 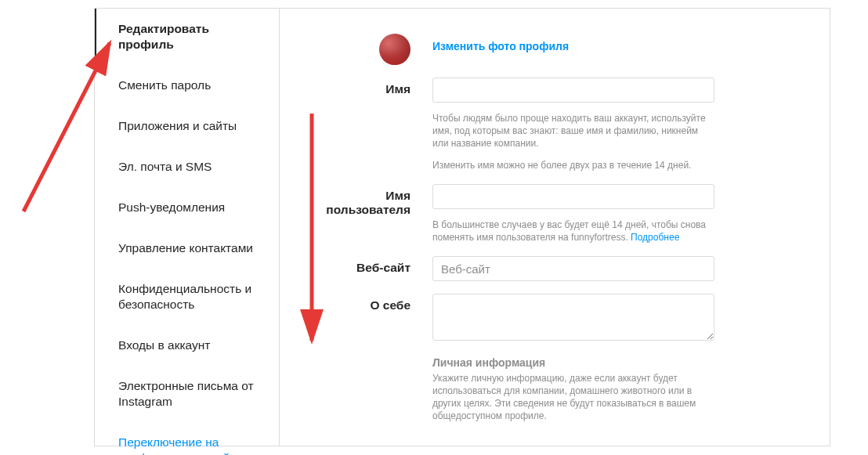 I want to click on personal-info-help: Укажите личную информацию, даже если акк…, so click(x=573, y=397).